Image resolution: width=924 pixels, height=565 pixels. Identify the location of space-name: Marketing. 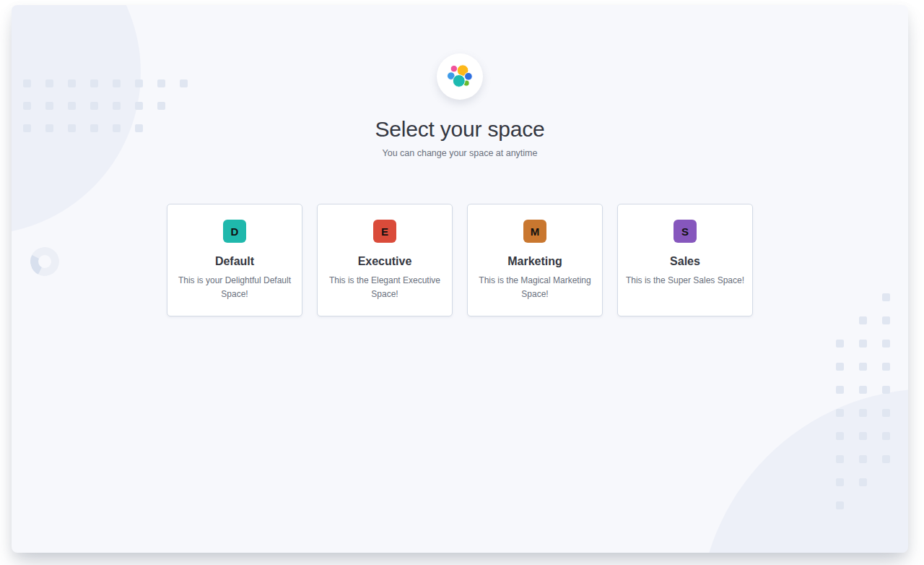
(535, 262).